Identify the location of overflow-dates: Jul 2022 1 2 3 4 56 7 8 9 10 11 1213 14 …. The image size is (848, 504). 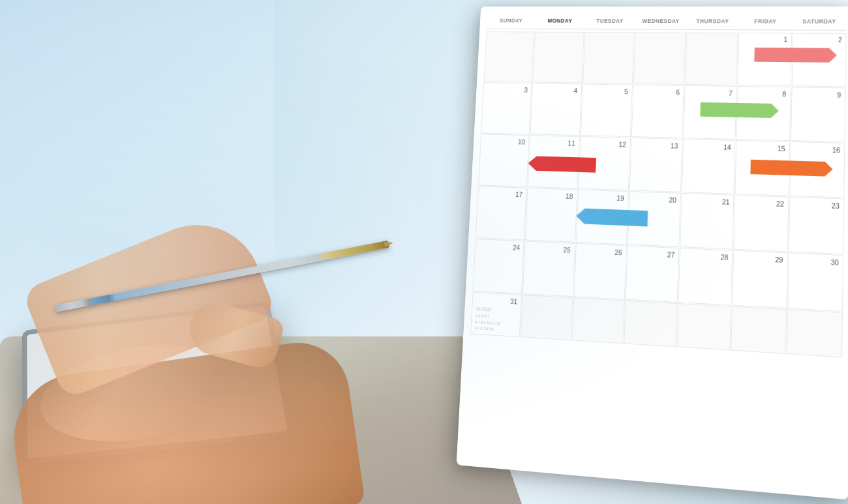
(496, 319).